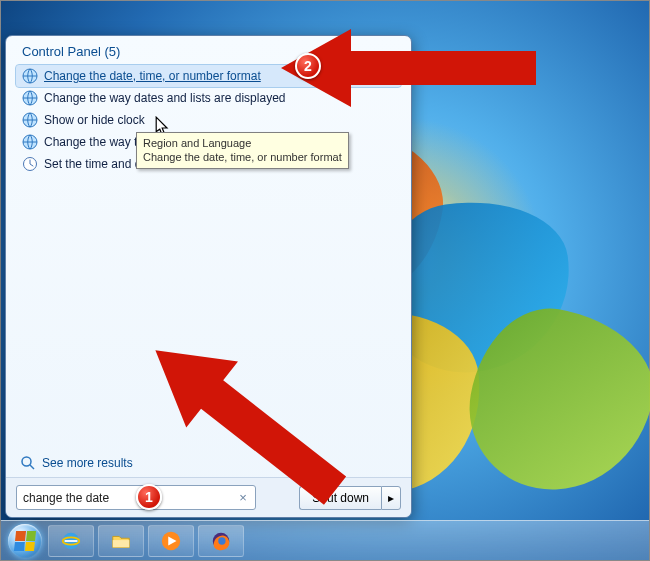 The image size is (650, 561). Describe the element at coordinates (242, 143) in the screenshot. I see `tooltip-title: Region and Language` at that location.